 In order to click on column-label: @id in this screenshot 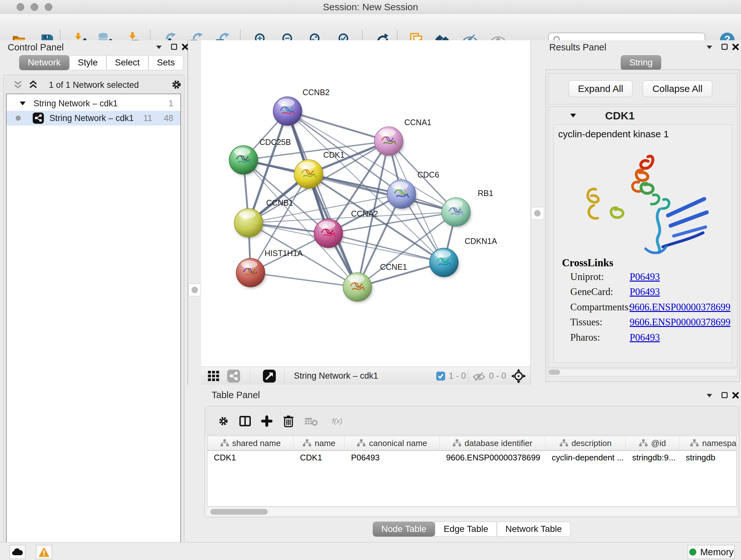, I will do `click(659, 443)`.